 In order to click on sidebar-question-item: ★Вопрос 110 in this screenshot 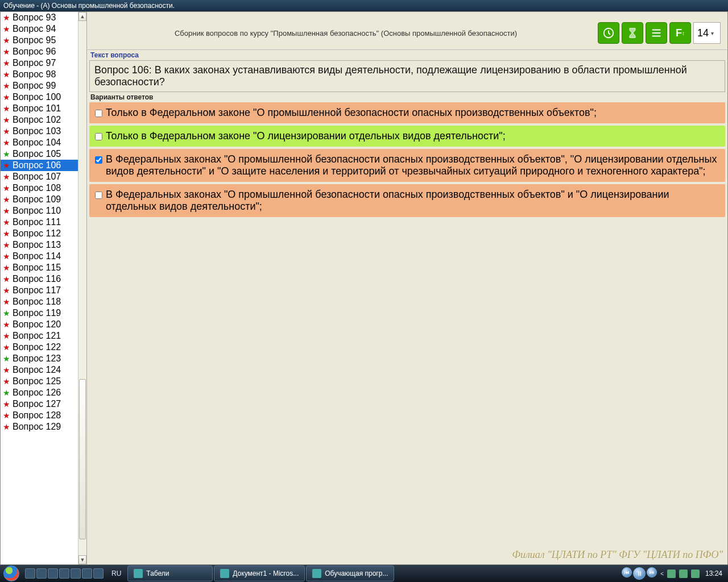, I will do `click(43, 211)`.